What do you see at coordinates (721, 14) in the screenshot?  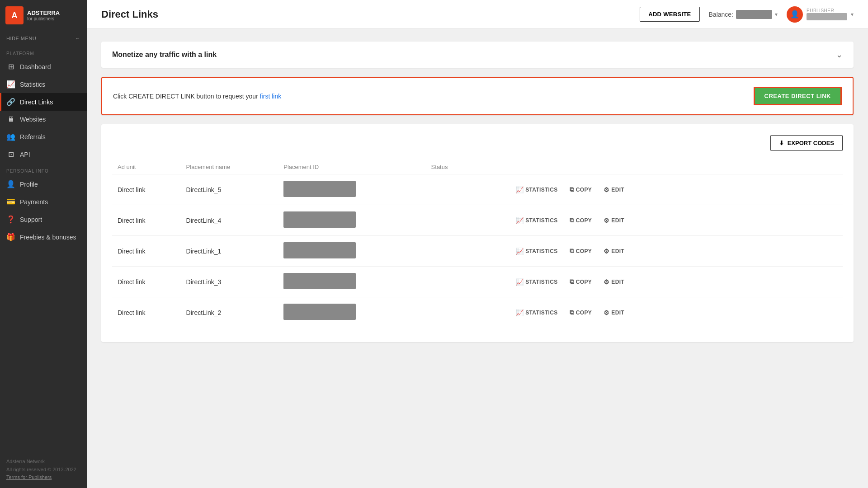 I see `balance-label: Balance:` at bounding box center [721, 14].